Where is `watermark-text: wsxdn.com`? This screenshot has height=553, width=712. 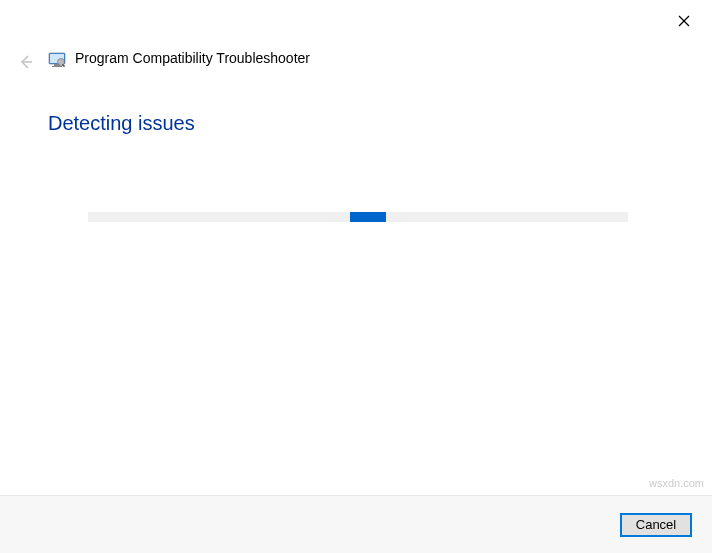 watermark-text: wsxdn.com is located at coordinates (676, 483).